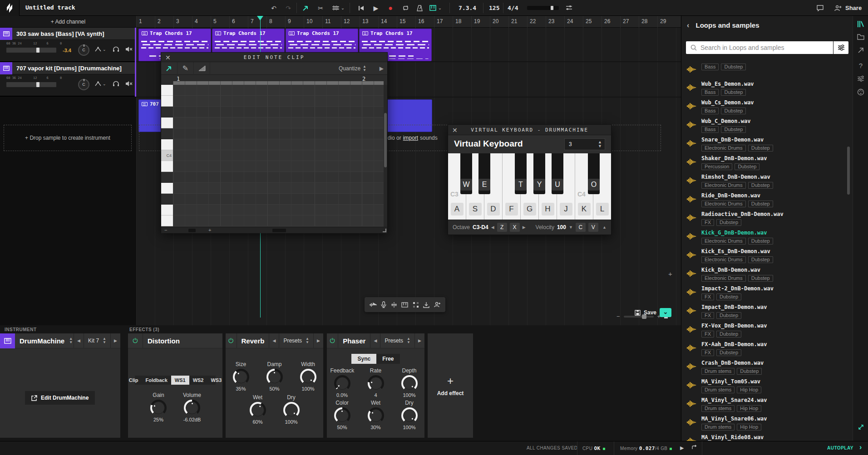 This screenshot has width=868, height=455. What do you see at coordinates (585, 144) in the screenshot?
I see `preset-select: 3 ▲▼` at bounding box center [585, 144].